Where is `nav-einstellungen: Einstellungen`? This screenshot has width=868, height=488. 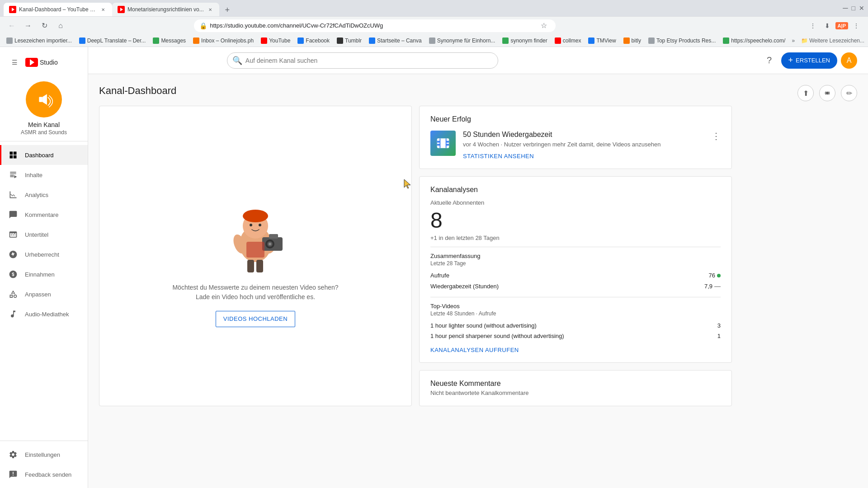
nav-einstellungen: Einstellungen is located at coordinates (44, 455).